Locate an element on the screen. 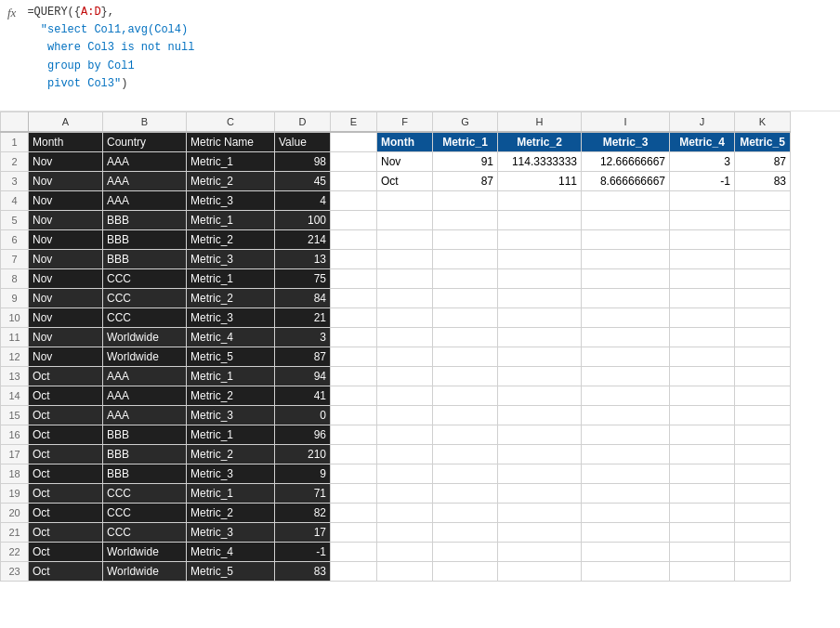 The width and height of the screenshot is (840, 628). cell-f2: Nov is located at coordinates (405, 162).